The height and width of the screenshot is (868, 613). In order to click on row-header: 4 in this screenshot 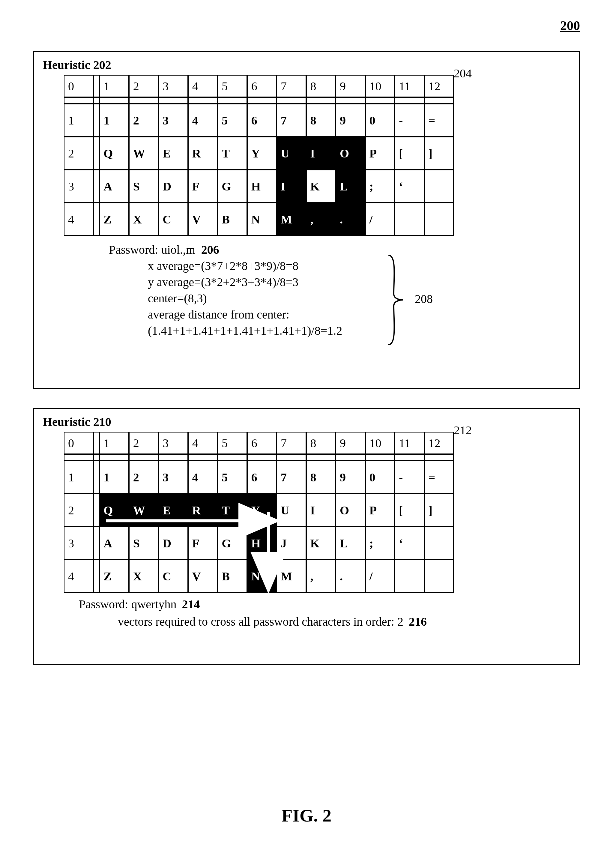, I will do `click(79, 219)`.